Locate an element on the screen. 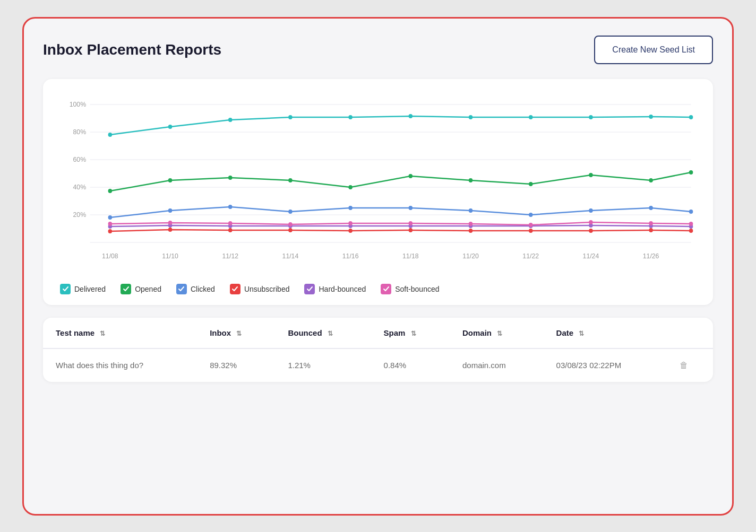 The image size is (756, 532). col-header-domain: Domain ⇅ is located at coordinates (497, 333).